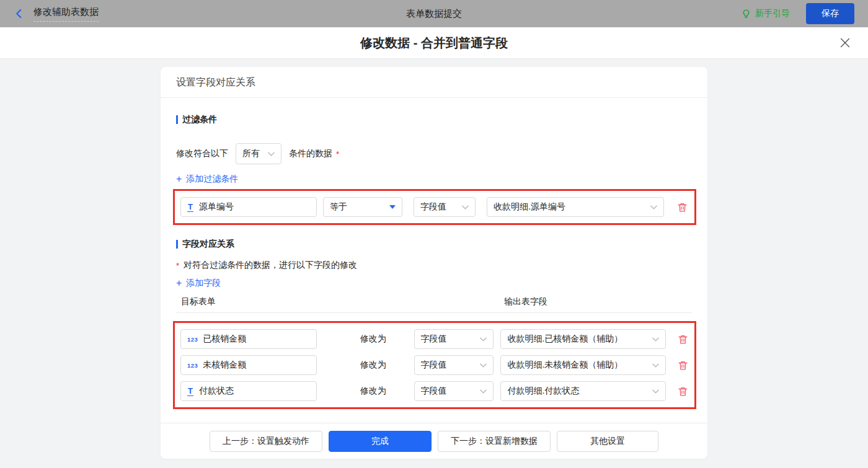  What do you see at coordinates (434, 244) in the screenshot?
I see `mapping-section-title: 字段对应关系` at bounding box center [434, 244].